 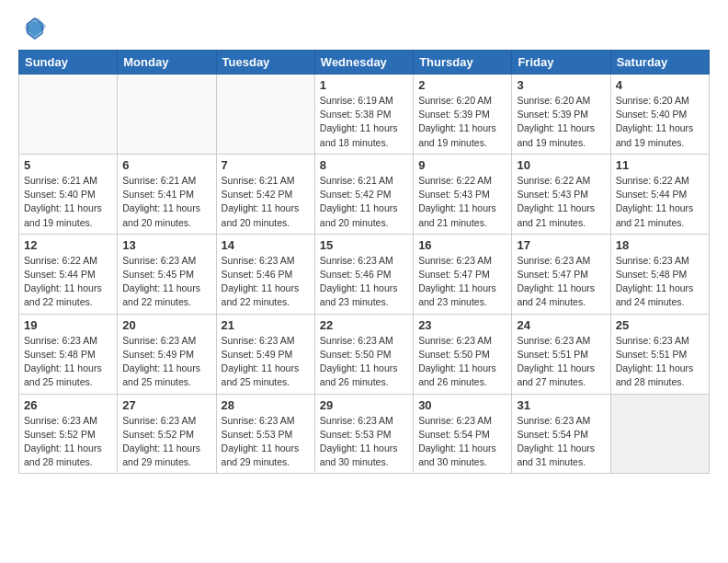 What do you see at coordinates (561, 85) in the screenshot?
I see `day-number: 3` at bounding box center [561, 85].